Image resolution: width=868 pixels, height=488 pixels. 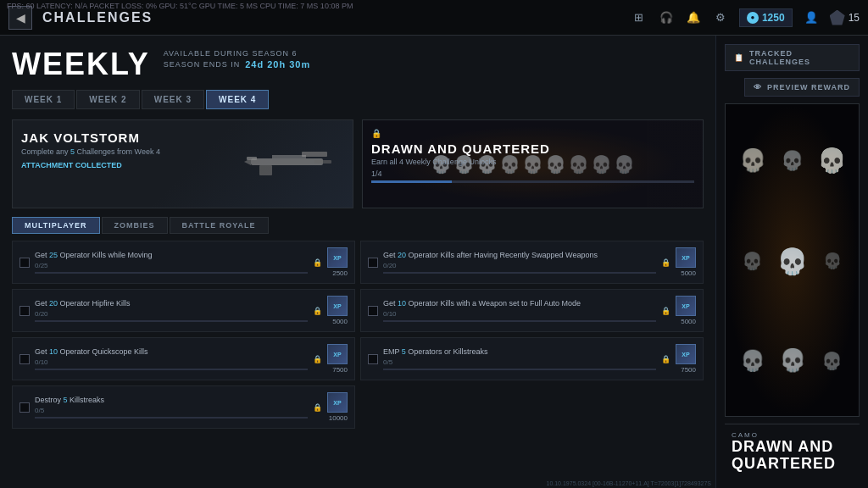 What do you see at coordinates (237, 53) in the screenshot?
I see `available-text: AVAILABLE DURING SEASON 6` at bounding box center [237, 53].